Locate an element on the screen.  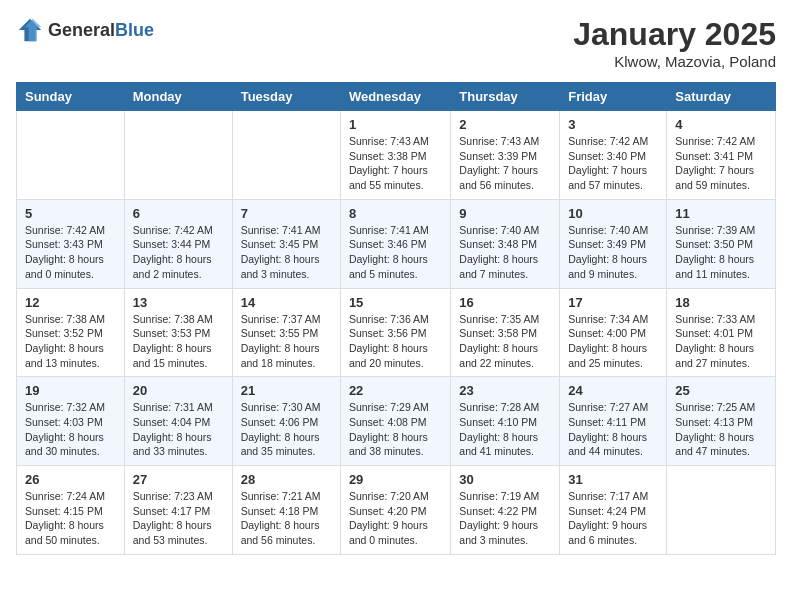
calendar-cell: 11Sunrise: 7:39 AM Sunset: 3:50 PM Dayli… is located at coordinates (722, 244).